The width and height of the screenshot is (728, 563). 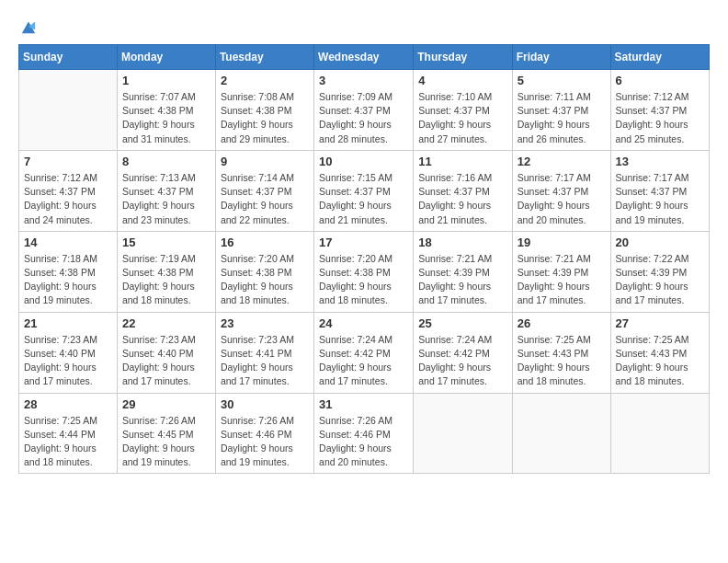 I want to click on day-info: Sunrise: 7:26 AMSunset: 4:45 PMDaylight:…, so click(x=166, y=442).